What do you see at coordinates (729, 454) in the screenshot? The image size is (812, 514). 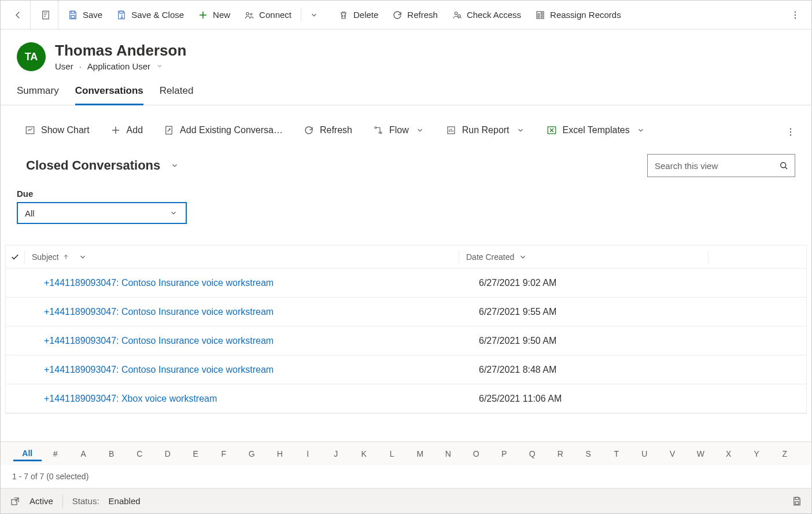 I see `letter-filter: X` at bounding box center [729, 454].